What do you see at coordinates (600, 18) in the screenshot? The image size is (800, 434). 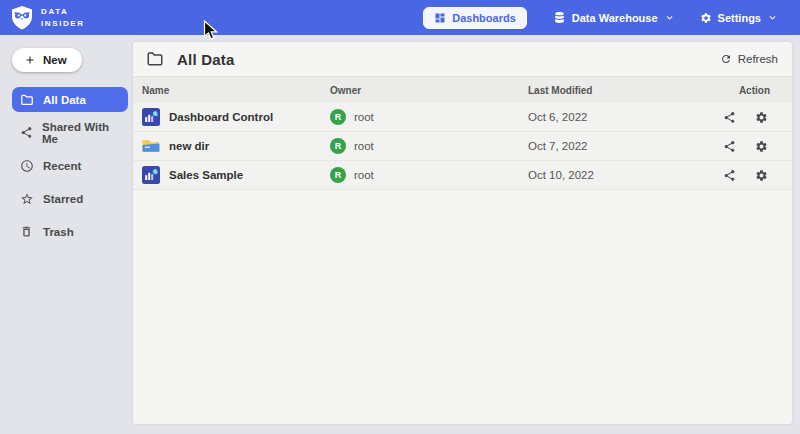 I see `topnav: Dashboards Data Warehouse Settings` at bounding box center [600, 18].